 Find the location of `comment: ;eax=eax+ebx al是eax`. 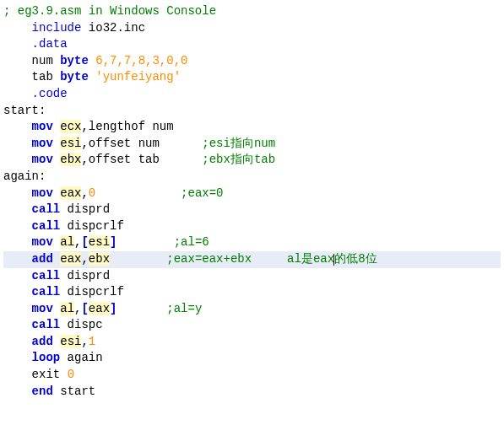

comment: ;eax=eax+ebx al是eax is located at coordinates (250, 259).